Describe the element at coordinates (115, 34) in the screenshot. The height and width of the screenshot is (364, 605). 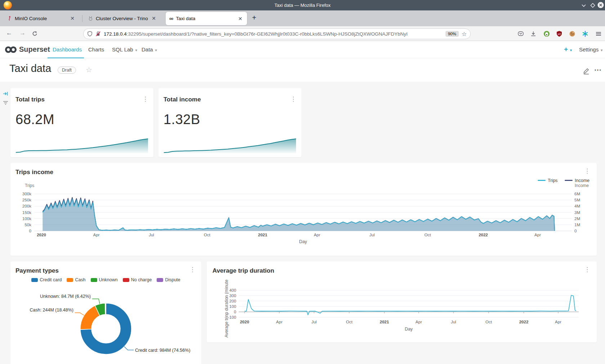
I see `url-host: 172.18.0.4` at that location.